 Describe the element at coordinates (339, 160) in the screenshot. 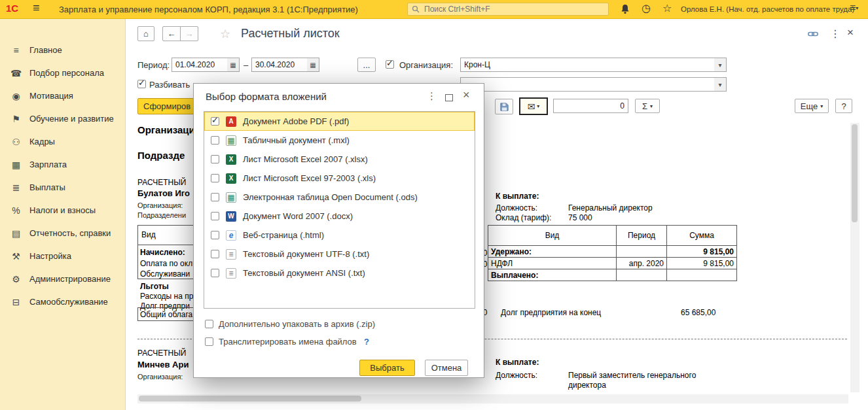

I see `format-option-xlsx: Лист Microsoft Excel 2007 (.xlsx)` at that location.